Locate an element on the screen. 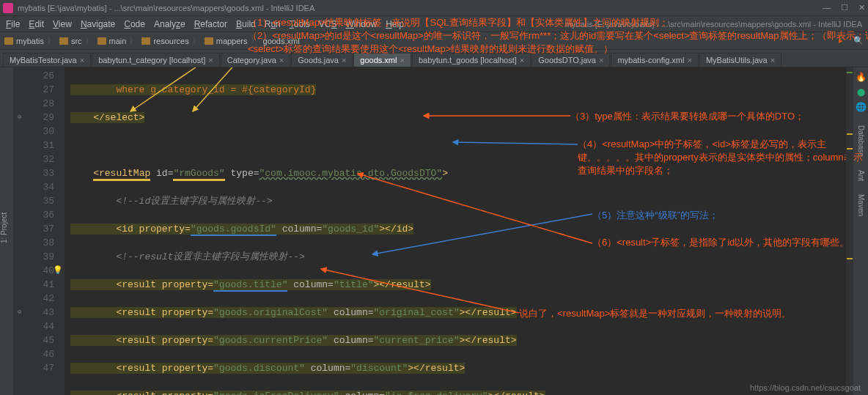 The image size is (868, 395). code-comment: <!--id设置主键字段与属性映射--> is located at coordinates (172, 201).